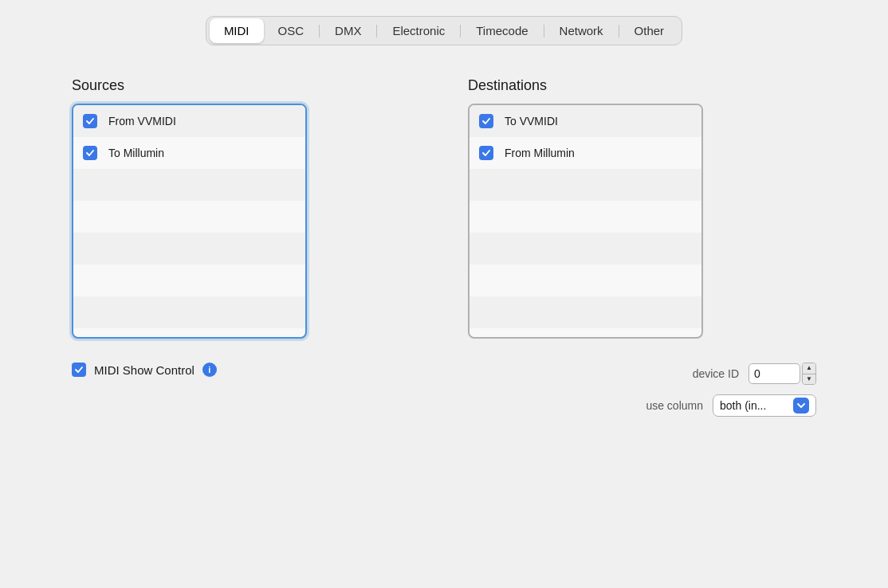 This screenshot has width=888, height=588. I want to click on use-column-dropdown: both (in..., so click(764, 406).